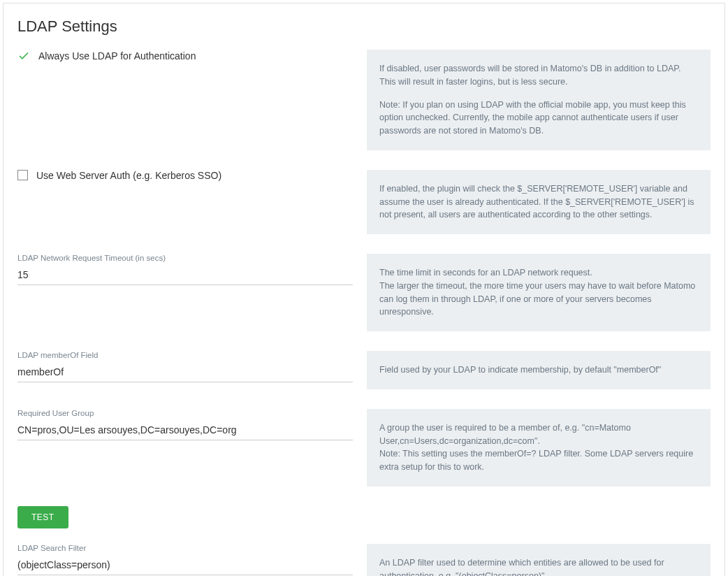  Describe the element at coordinates (185, 258) in the screenshot. I see `timeout-label: LDAP Network Request Timeout (in secs)` at that location.